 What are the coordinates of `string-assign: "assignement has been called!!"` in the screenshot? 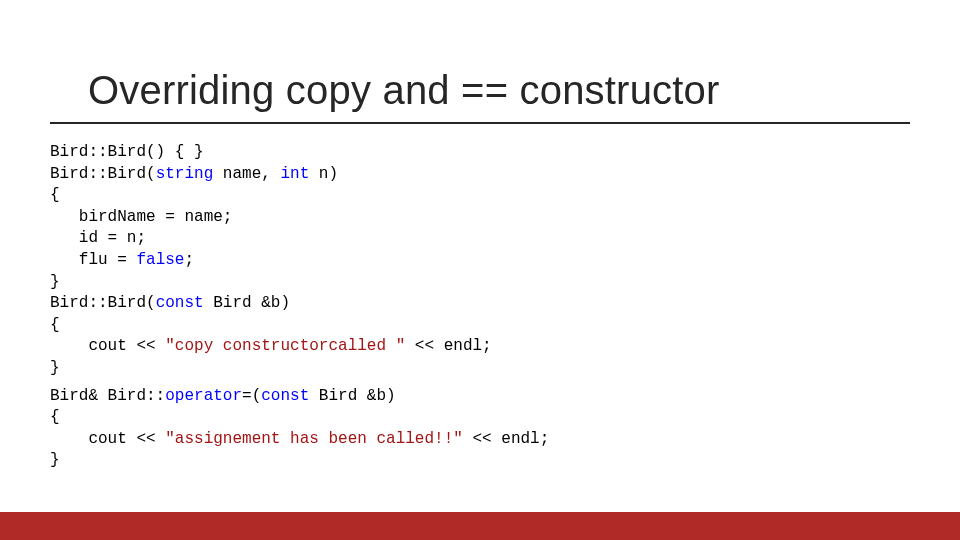 It's located at (314, 439).